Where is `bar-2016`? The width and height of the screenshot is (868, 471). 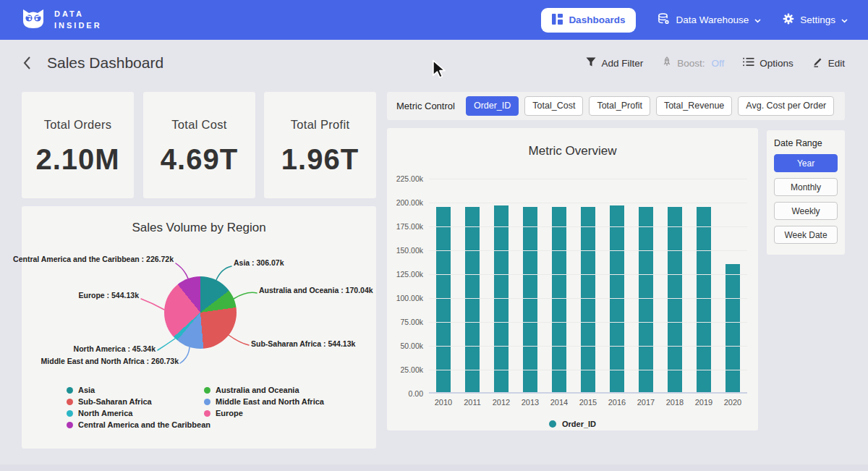
bar-2016 is located at coordinates (617, 300).